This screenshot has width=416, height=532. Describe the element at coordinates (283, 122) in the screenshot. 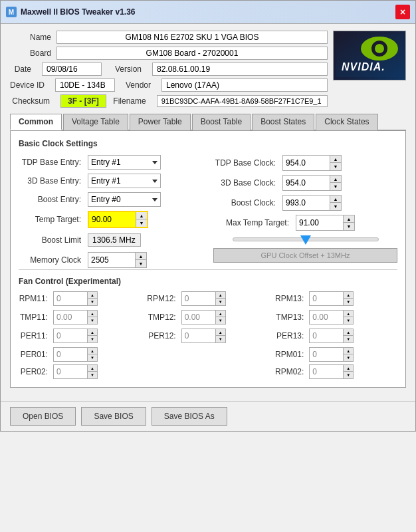

I see `tab-boost-states: Boost States` at that location.